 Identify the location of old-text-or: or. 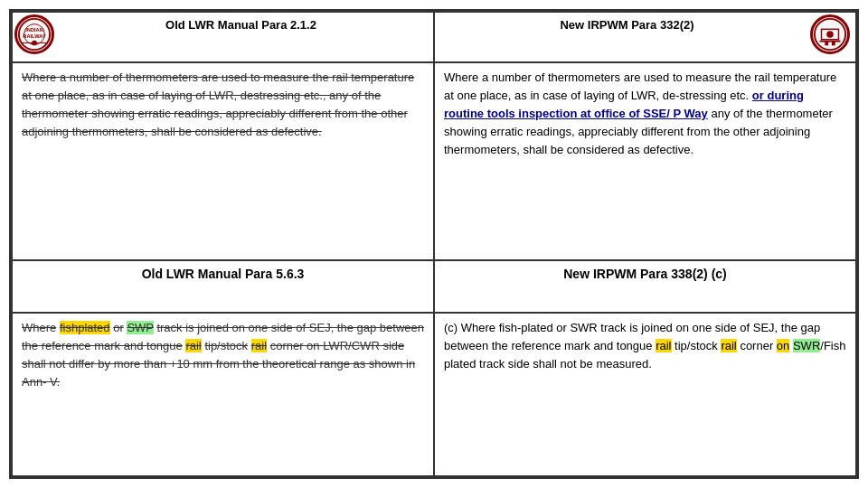
(118, 327).